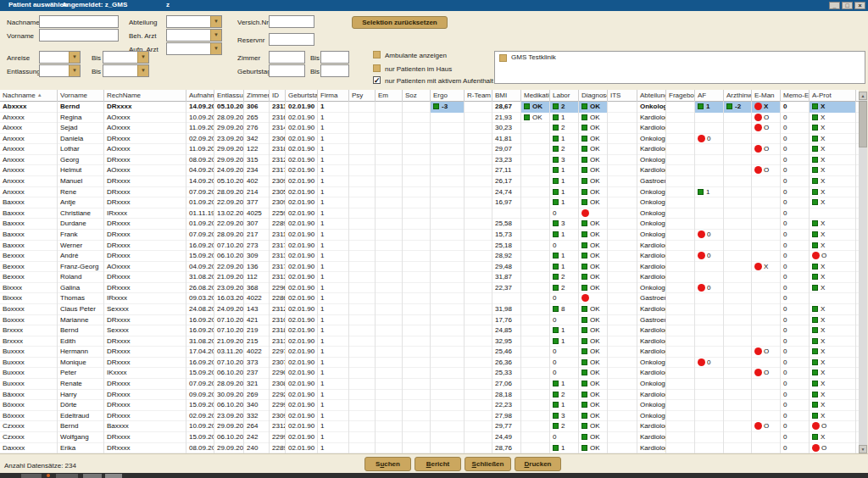 This screenshot has width=868, height=478. What do you see at coordinates (278, 96) in the screenshot?
I see `column-header-id: ID` at bounding box center [278, 96].